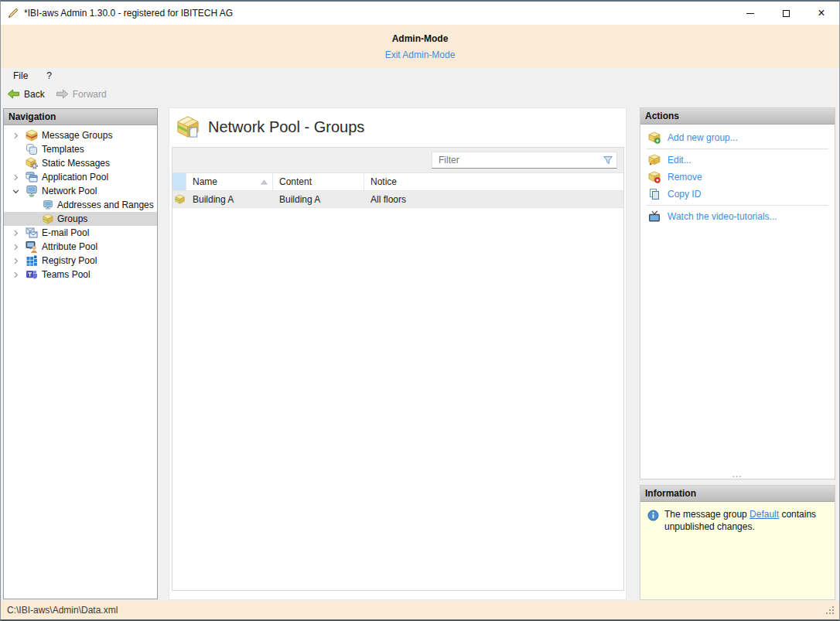  What do you see at coordinates (398, 124) in the screenshot?
I see `page-heading: Network Pool - Groups` at bounding box center [398, 124].